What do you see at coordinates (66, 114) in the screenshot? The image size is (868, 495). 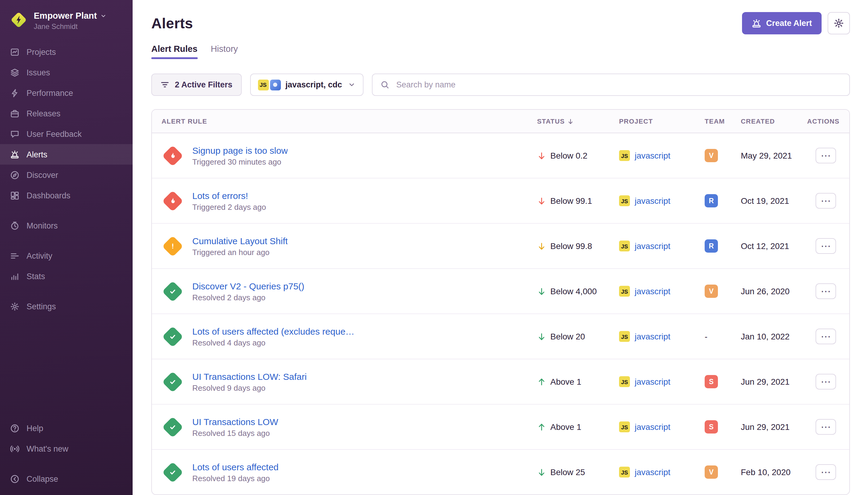 I see `sidebar-item-releases: Releases` at bounding box center [66, 114].